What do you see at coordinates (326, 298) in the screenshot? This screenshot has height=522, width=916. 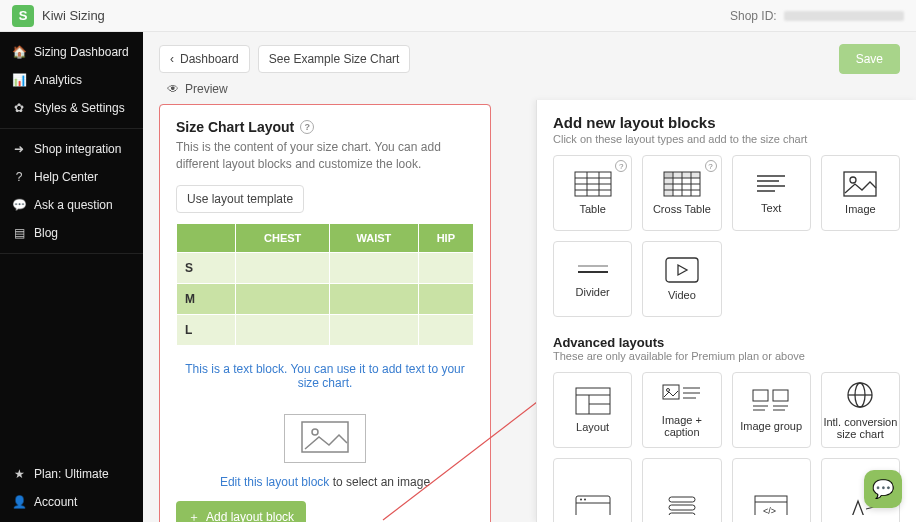 I see `table-row: M` at bounding box center [326, 298].